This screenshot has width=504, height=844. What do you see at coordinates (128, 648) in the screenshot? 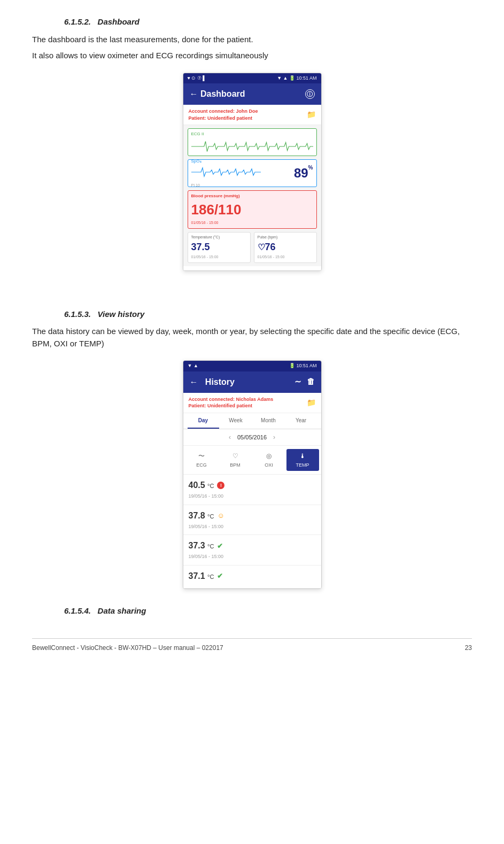
I see `footer-text: BewellConnect - VisioCheck - BW-X07HD – …` at bounding box center [128, 648].